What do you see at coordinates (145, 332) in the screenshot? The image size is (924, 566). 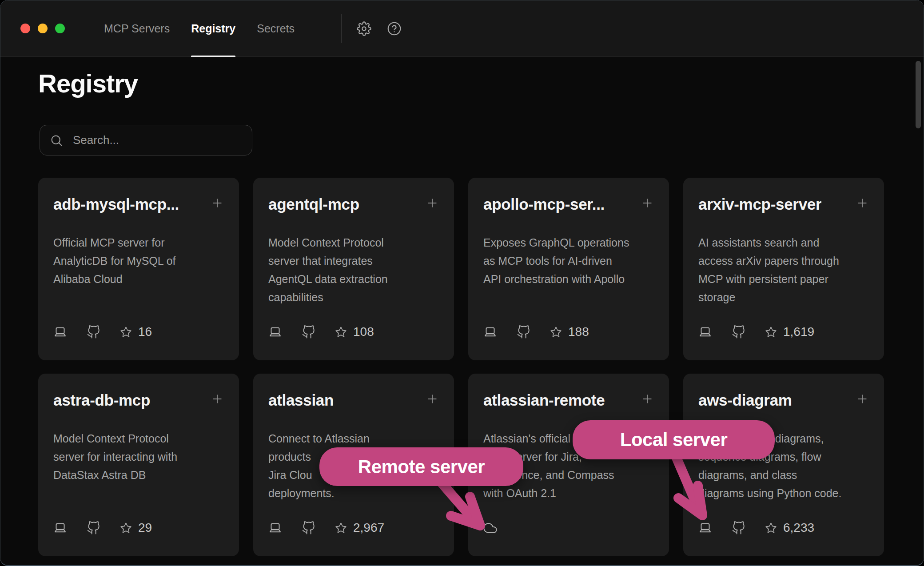 I see `star-count: 16` at bounding box center [145, 332].